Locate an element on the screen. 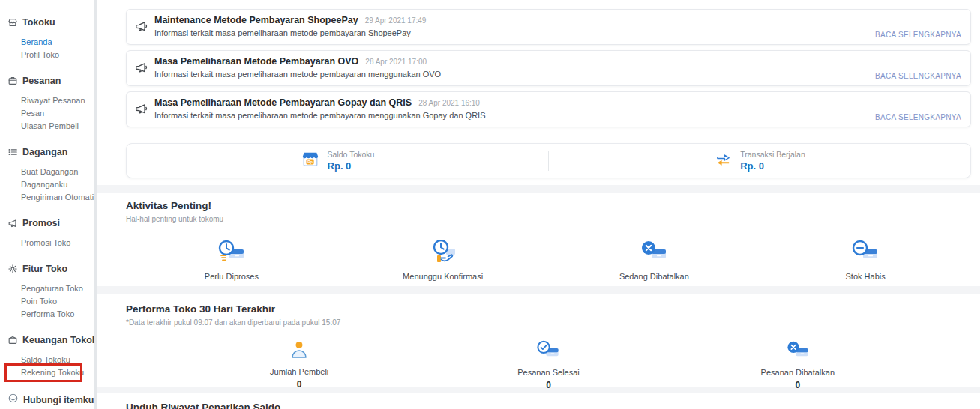  sidebar-section-title: Keuangan Tokoku is located at coordinates (63, 340).